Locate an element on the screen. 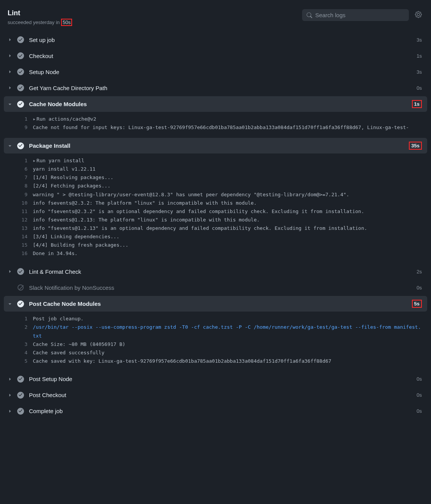 The width and height of the screenshot is (431, 504). step-header: Cache Node Modules1s is located at coordinates (216, 104).